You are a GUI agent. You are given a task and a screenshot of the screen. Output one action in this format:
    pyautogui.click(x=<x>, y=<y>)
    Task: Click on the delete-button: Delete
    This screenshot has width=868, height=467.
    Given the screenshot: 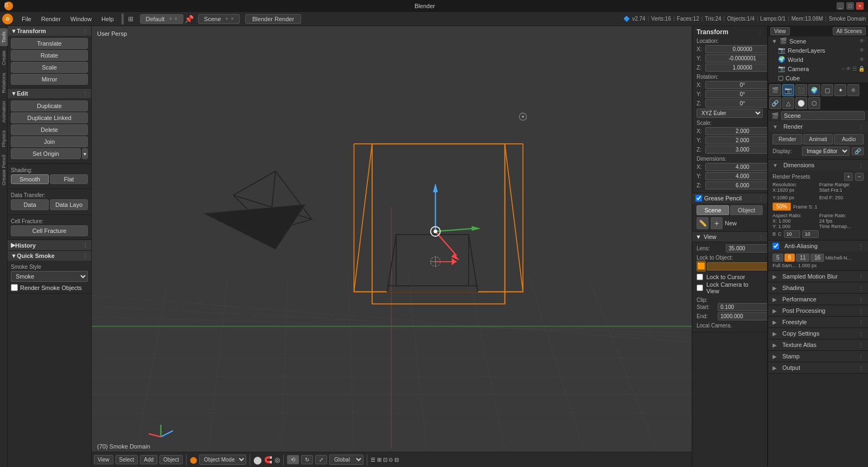 What is the action you would take?
    pyautogui.click(x=49, y=130)
    